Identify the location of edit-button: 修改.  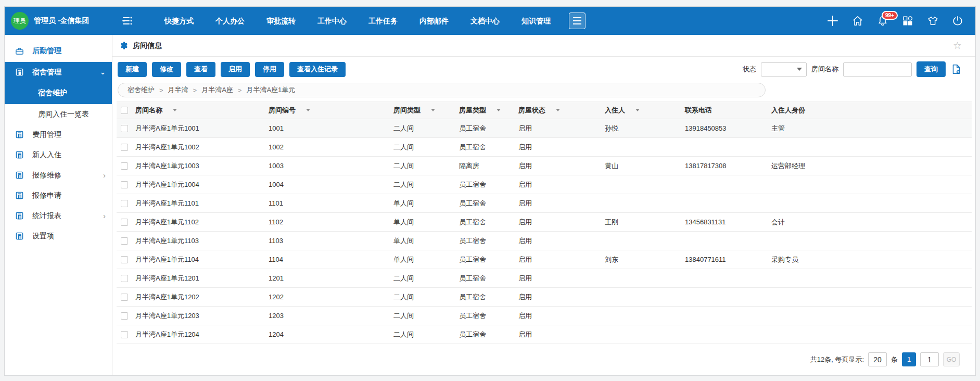
(167, 70).